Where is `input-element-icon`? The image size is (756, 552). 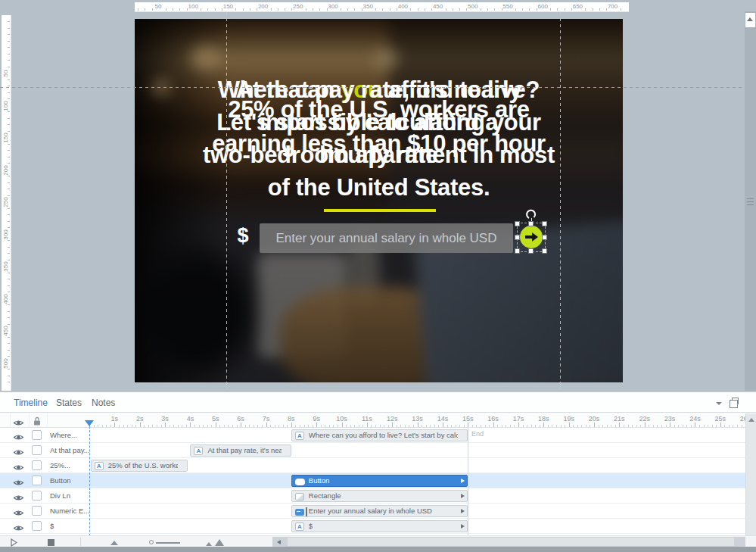 input-element-icon is located at coordinates (300, 512).